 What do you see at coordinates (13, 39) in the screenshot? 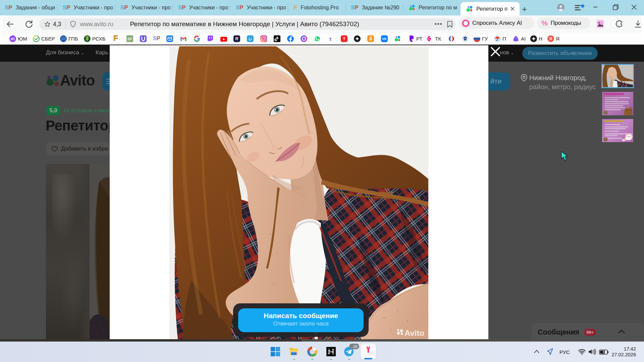
I see `svg-text: Ю` at bounding box center [13, 39].